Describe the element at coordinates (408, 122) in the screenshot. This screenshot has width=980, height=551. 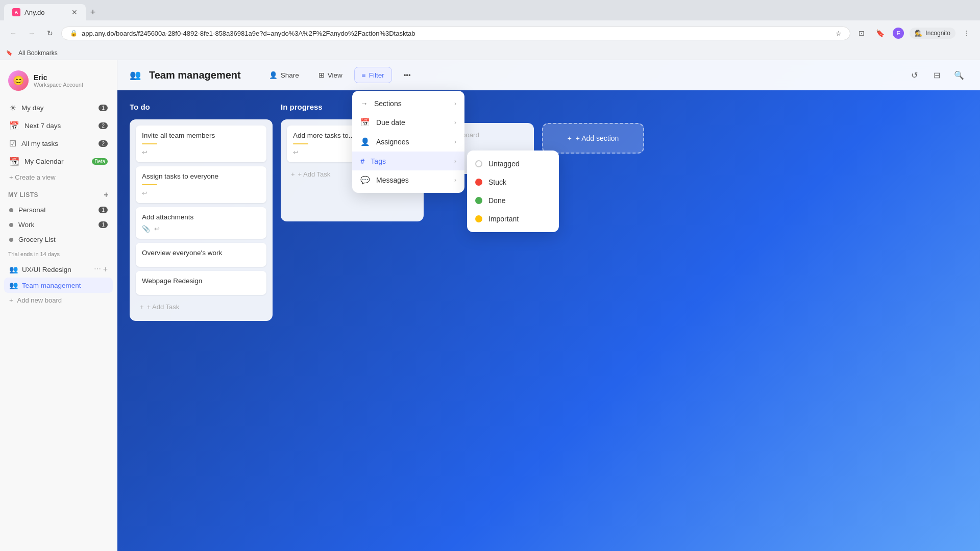
I see `menu-item-due-date: 📅 Due date ›` at that location.